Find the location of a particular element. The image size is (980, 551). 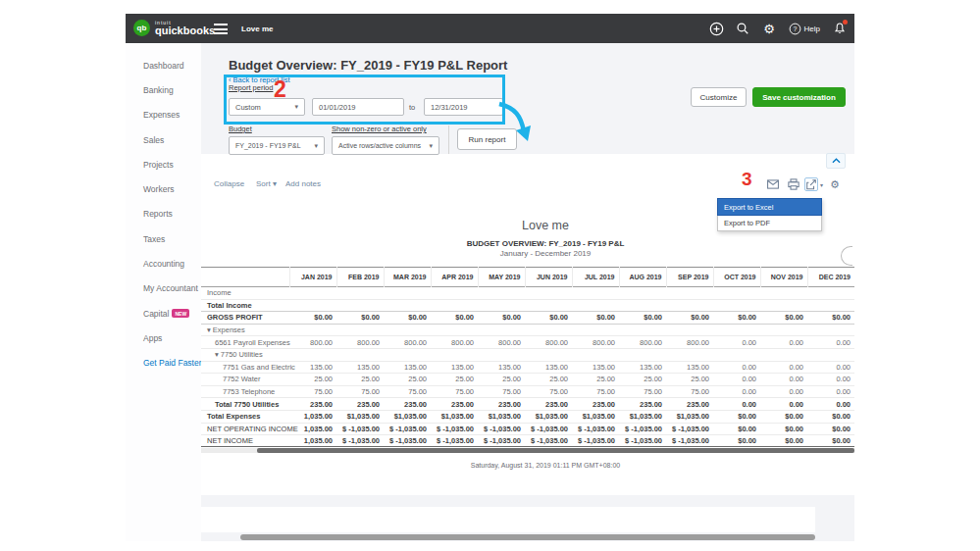

export-icon is located at coordinates (811, 184).